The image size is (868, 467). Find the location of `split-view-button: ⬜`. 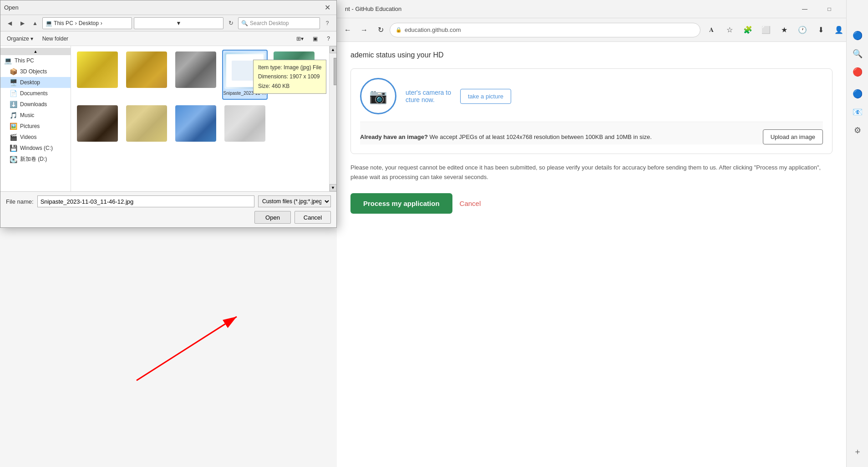

split-view-button: ⬜ is located at coordinates (766, 30).